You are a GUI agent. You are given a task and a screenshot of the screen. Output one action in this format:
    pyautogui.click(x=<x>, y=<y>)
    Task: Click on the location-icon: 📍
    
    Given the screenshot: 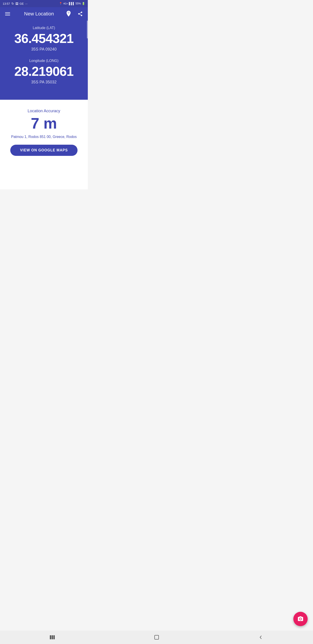 What is the action you would take?
    pyautogui.click(x=61, y=4)
    